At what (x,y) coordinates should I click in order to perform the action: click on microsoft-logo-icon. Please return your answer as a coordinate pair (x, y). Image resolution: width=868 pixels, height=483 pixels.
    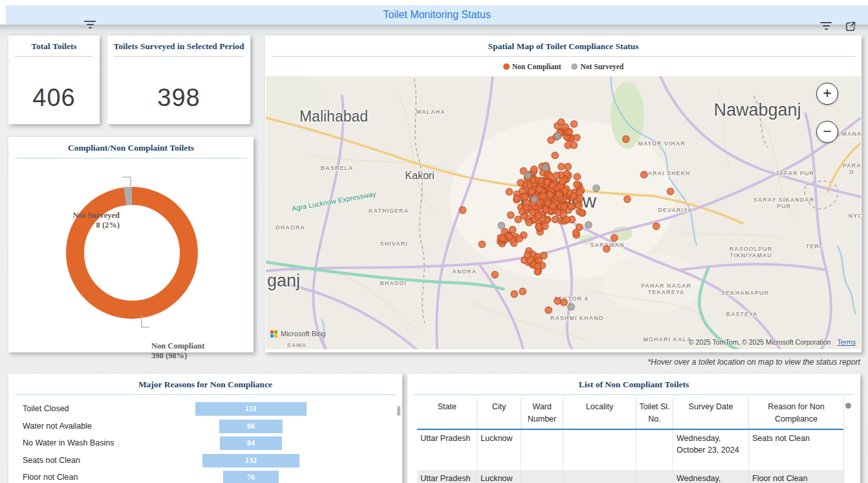
    Looking at the image, I should click on (274, 334).